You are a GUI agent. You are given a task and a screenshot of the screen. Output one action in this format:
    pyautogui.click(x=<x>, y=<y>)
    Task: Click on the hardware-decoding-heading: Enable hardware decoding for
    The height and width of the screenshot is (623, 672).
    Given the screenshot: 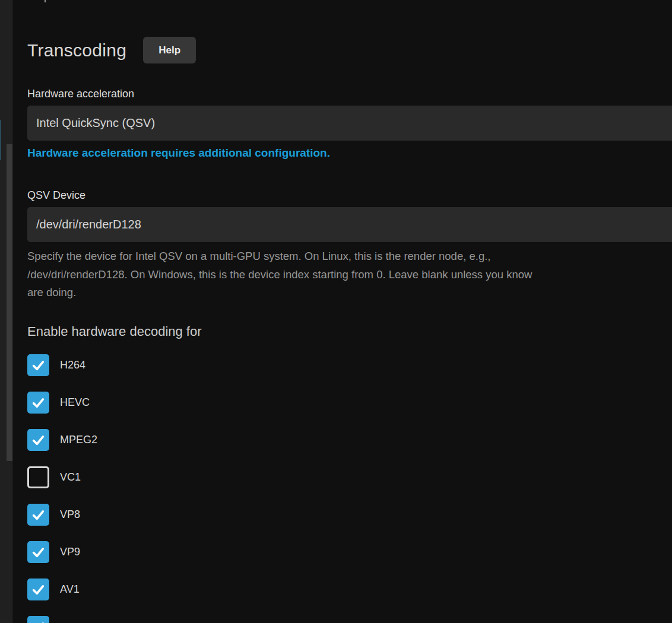 What is the action you would take?
    pyautogui.click(x=350, y=332)
    